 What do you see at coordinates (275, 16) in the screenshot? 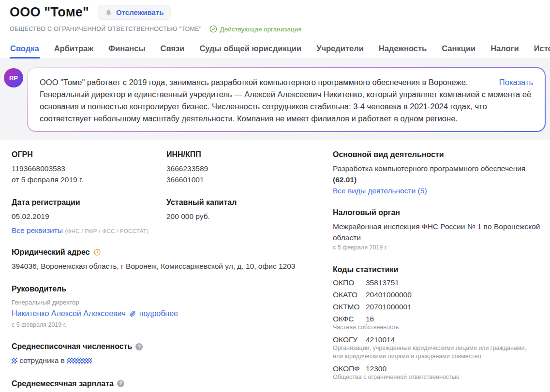
I see `page-header: ООО "Томе" Отслеживать ОБЩЕСТВО С ОГРАНИ…` at bounding box center [275, 16].